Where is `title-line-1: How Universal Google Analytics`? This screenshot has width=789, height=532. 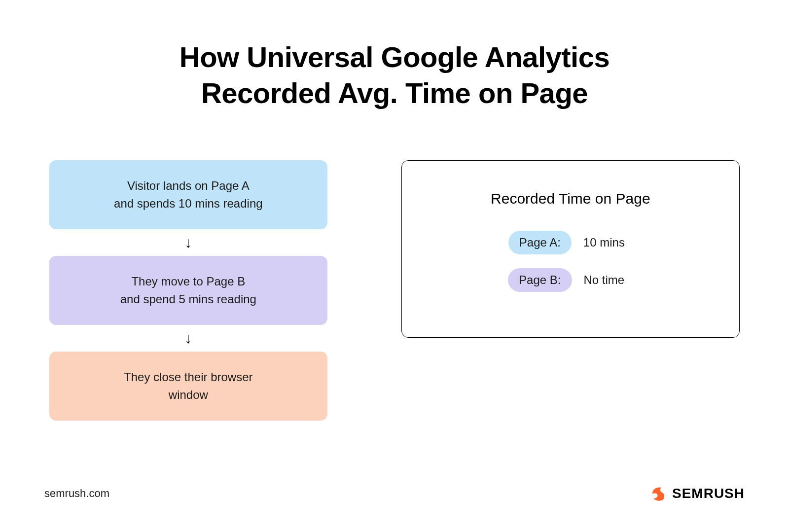 title-line-1: How Universal Google Analytics is located at coordinates (394, 57).